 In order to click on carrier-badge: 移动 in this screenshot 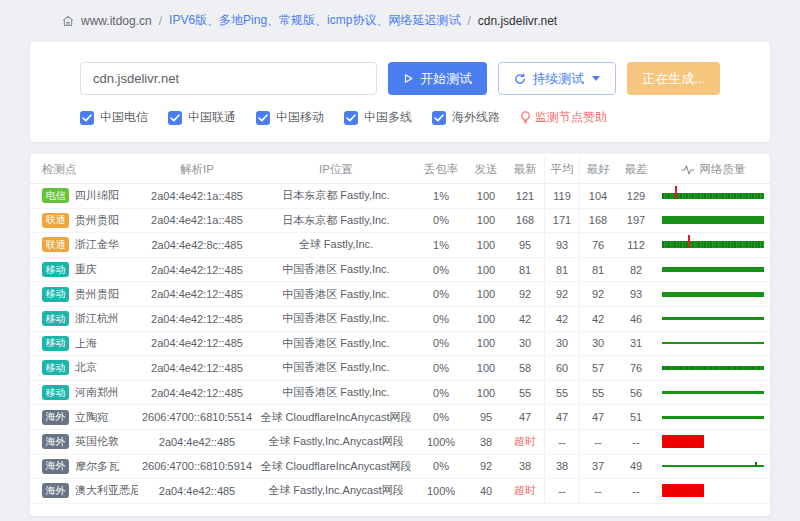, I will do `click(56, 318)`.